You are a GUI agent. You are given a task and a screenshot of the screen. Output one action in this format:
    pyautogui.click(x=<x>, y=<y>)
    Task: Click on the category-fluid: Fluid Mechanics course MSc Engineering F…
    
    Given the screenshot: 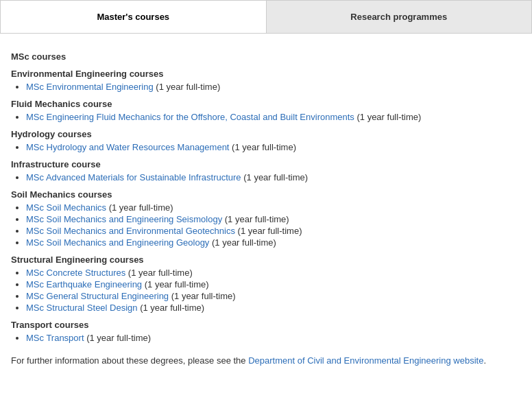 What is the action you would take?
    pyautogui.click(x=266, y=110)
    